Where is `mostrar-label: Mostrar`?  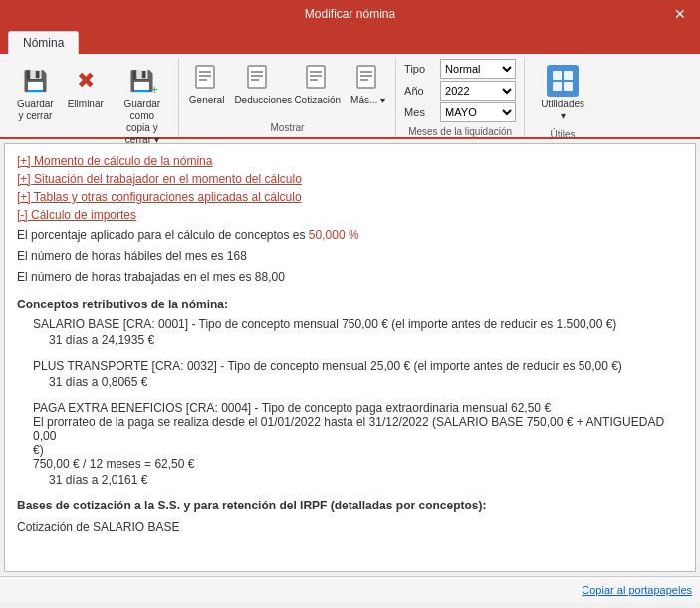
mostrar-label: Mostrar is located at coordinates (287, 128).